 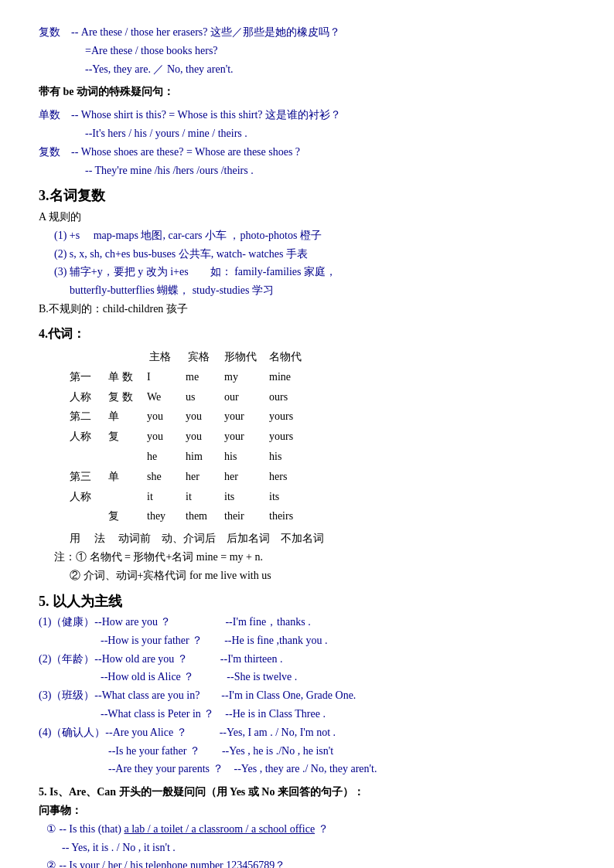 I want to click on noun-plural-a-label: A 规则的, so click(x=307, y=217).